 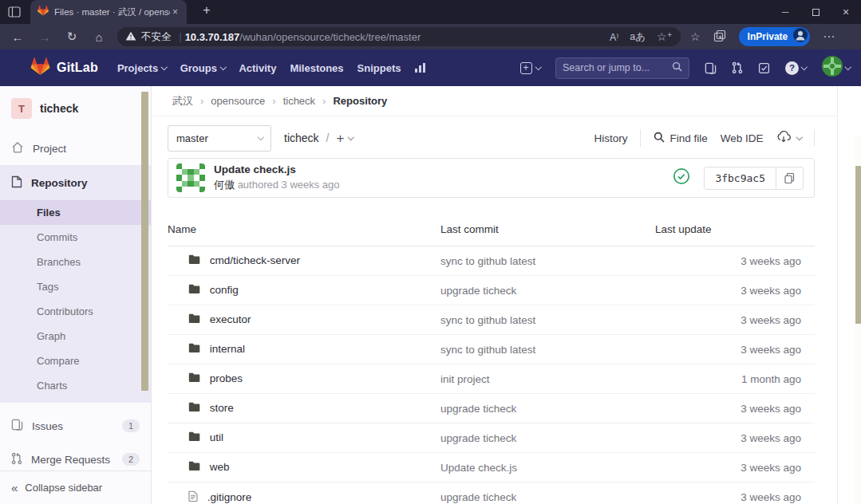 I want to click on file-name-link: .gitignore, so click(x=230, y=498).